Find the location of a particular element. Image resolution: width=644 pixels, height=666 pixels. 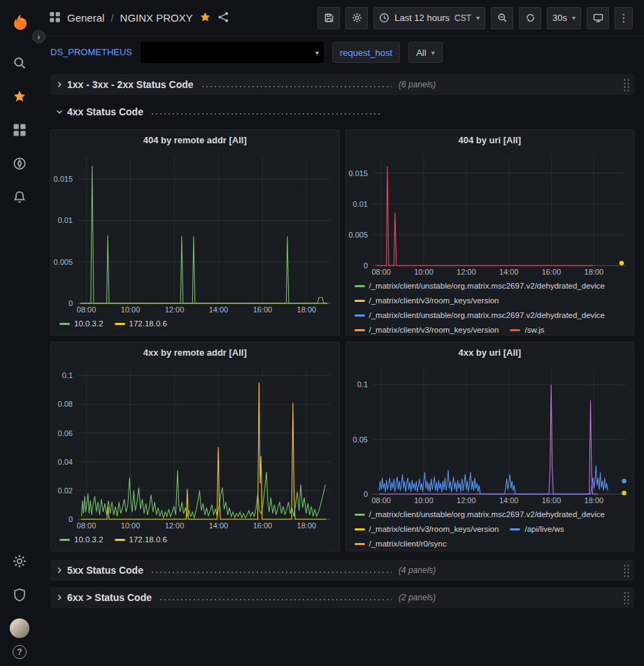

panel-header: 4xx by uri [All] is located at coordinates (490, 352).